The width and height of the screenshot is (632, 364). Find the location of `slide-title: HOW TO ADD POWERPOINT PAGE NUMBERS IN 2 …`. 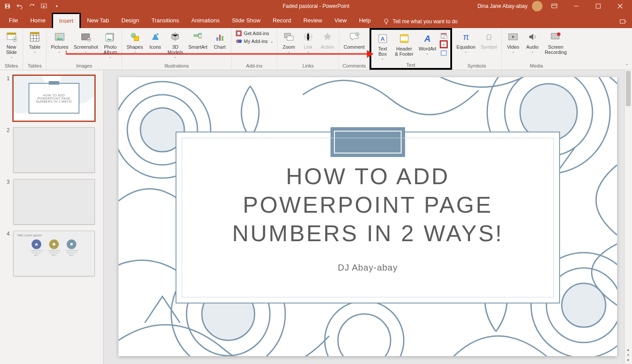

slide-title: HOW TO ADD POWERPOINT PAGE NUMBERS IN 2 … is located at coordinates (368, 205).